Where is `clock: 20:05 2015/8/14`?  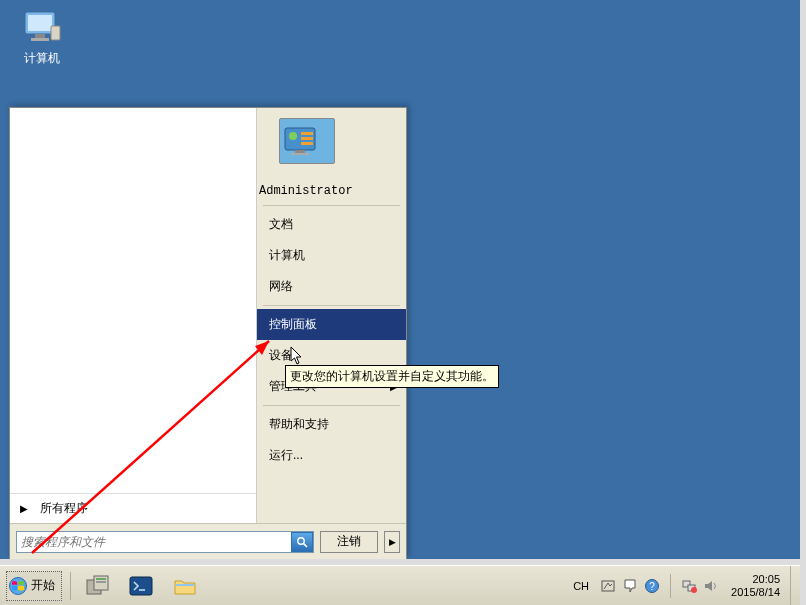 clock: 20:05 2015/8/14 is located at coordinates (756, 586).